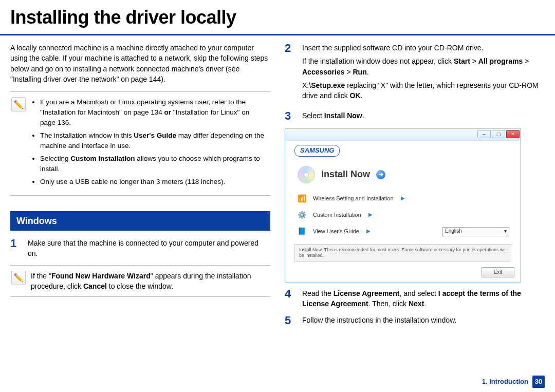  What do you see at coordinates (381, 175) in the screenshot?
I see `arrow-circle-icon: ➔` at bounding box center [381, 175].